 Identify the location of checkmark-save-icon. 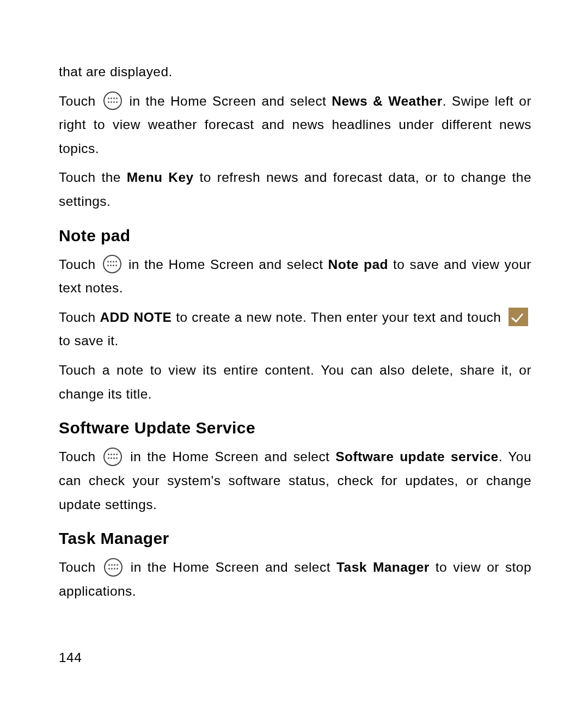
(518, 317).